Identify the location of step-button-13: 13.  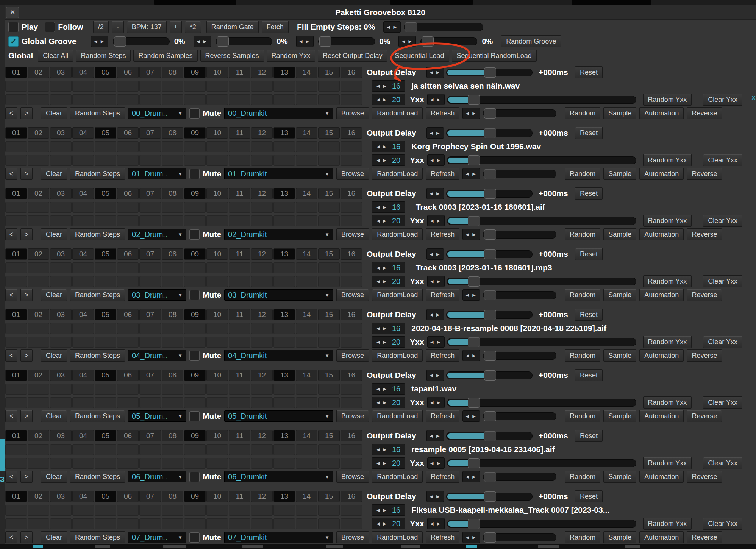
(284, 375).